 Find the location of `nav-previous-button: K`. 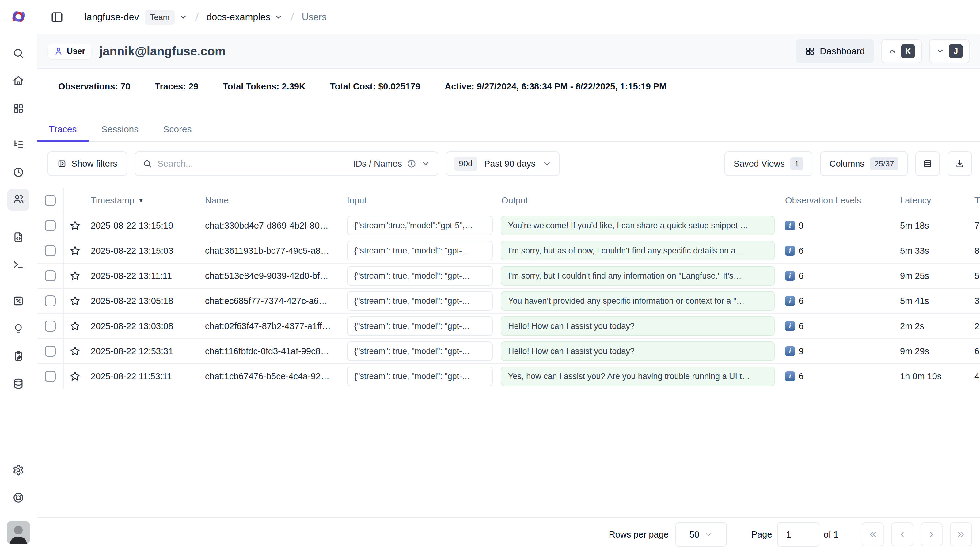

nav-previous-button: K is located at coordinates (902, 51).